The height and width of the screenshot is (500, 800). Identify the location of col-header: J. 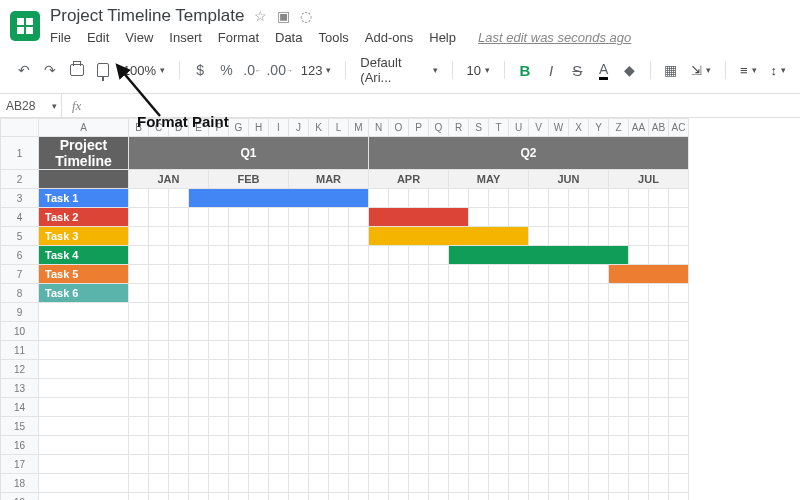
(299, 128).